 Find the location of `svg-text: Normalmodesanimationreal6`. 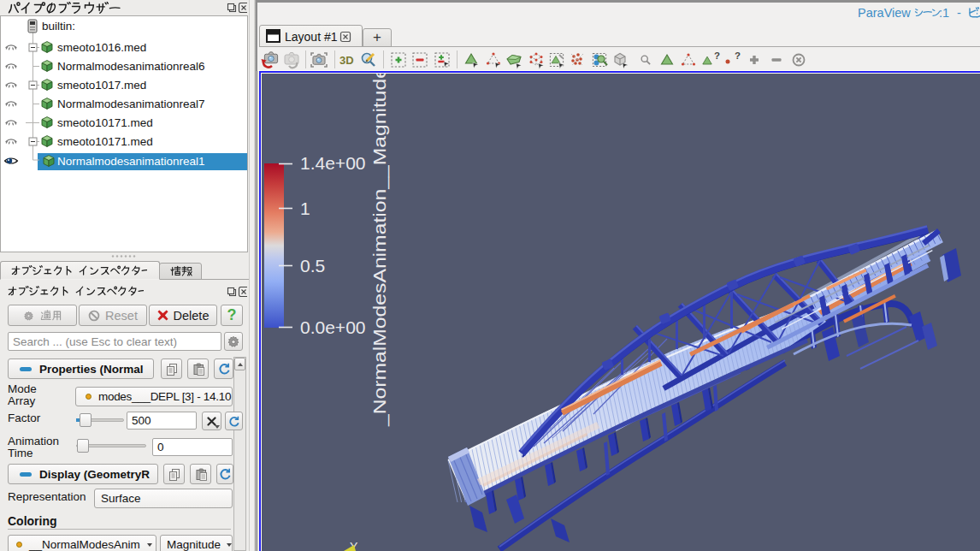

svg-text: Normalmodesanimationreal6 is located at coordinates (132, 67).